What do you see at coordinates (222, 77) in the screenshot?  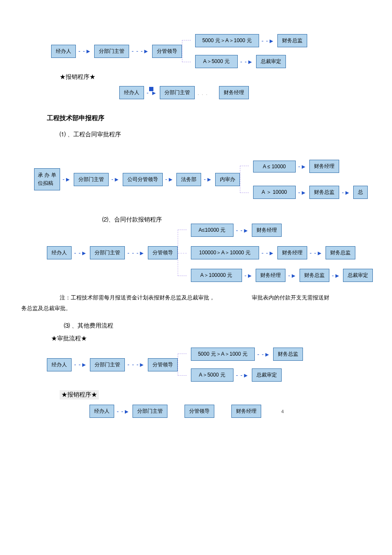 I see `label-reimburse-procedure: ★报销程序★` at bounding box center [222, 77].